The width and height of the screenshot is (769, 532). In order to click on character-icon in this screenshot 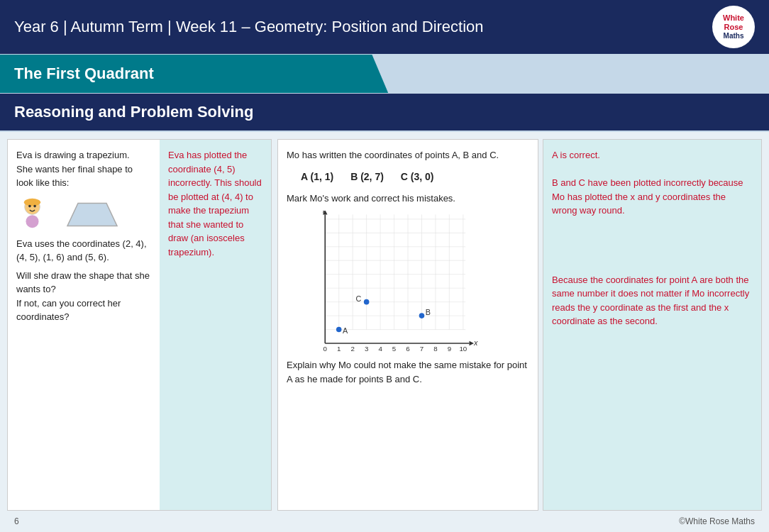, I will do `click(33, 213)`.